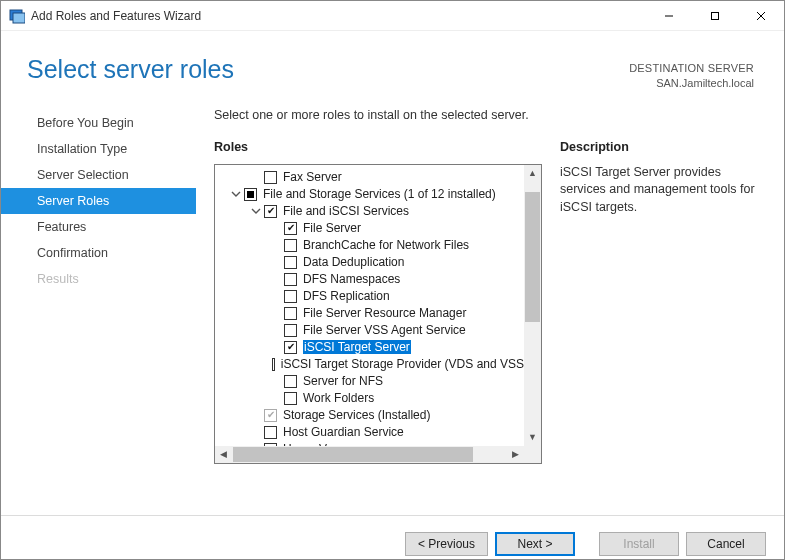 The height and width of the screenshot is (560, 785). What do you see at coordinates (378, 147) in the screenshot?
I see `roles-title: Roles` at bounding box center [378, 147].